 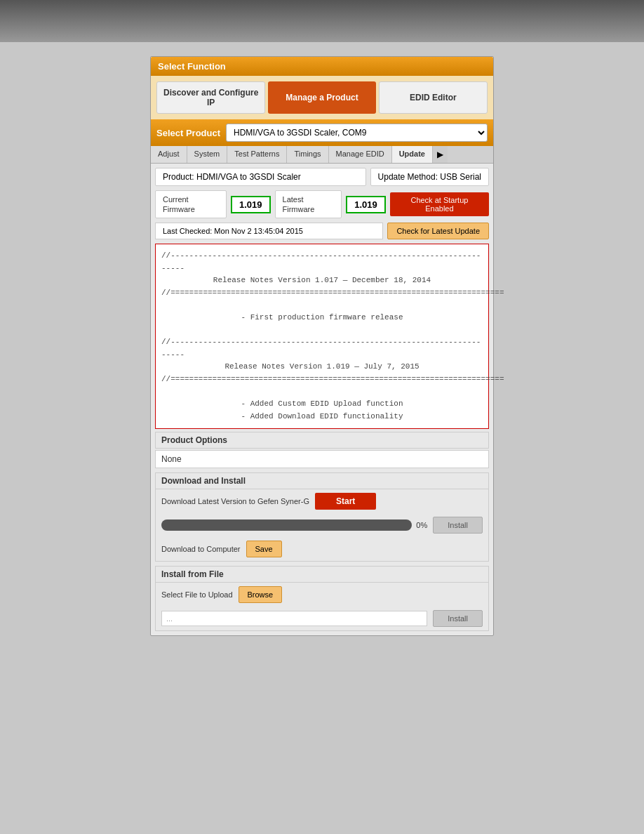 I want to click on current-firmware-label: Current Firmware, so click(x=179, y=204).